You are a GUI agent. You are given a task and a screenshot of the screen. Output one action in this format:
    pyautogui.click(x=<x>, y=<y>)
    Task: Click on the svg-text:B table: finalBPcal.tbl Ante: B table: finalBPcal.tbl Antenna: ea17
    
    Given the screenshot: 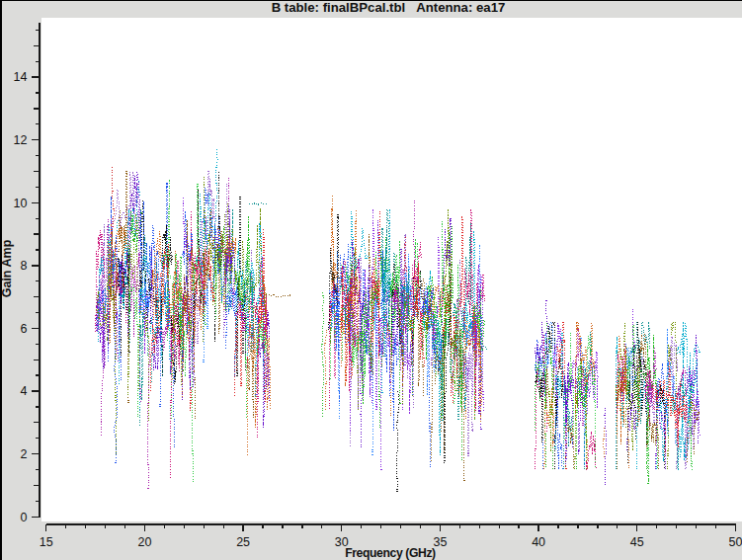 What is the action you would take?
    pyautogui.click(x=389, y=8)
    